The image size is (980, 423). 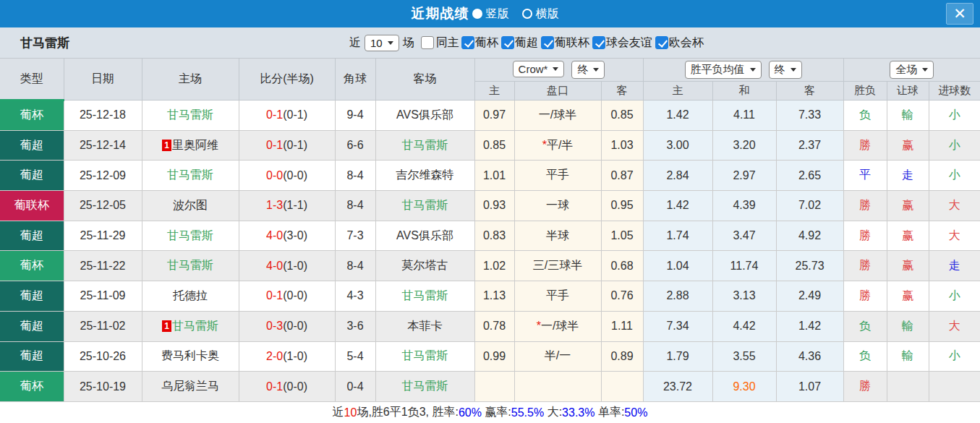 What do you see at coordinates (427, 43) in the screenshot?
I see `same-home-checkbox` at bounding box center [427, 43].